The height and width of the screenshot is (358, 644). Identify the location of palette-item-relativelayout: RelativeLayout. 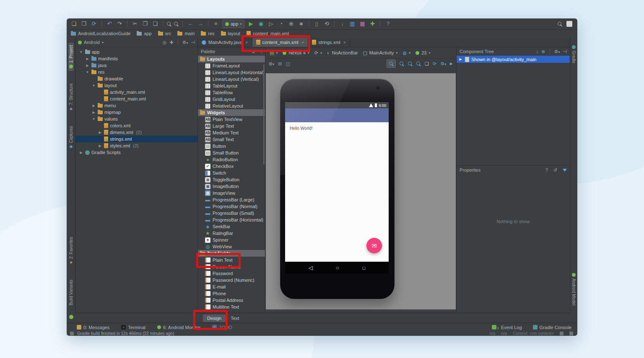
(231, 106).